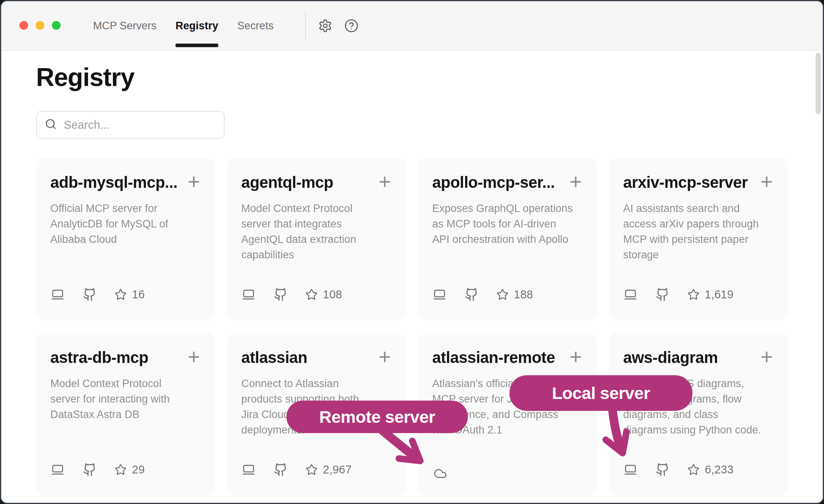 The image size is (824, 504). What do you see at coordinates (507, 407) in the screenshot?
I see `server-description: Atlassian's official remote MCP server f…` at bounding box center [507, 407].